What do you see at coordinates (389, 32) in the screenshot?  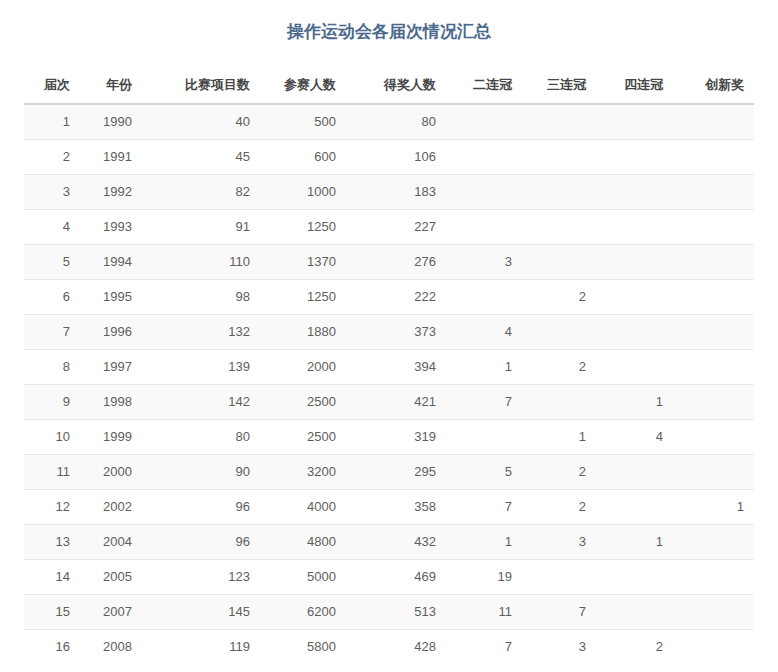 I see `page-title: 操作运动会各届次情况汇总` at bounding box center [389, 32].